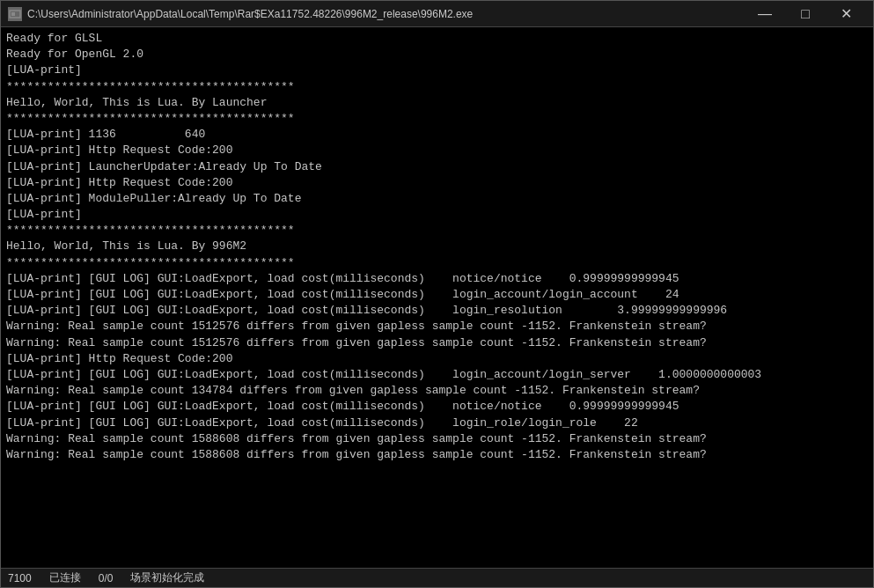 This screenshot has height=588, width=874. I want to click on console-line: Ready for OpenGL 2.0, so click(437, 55).